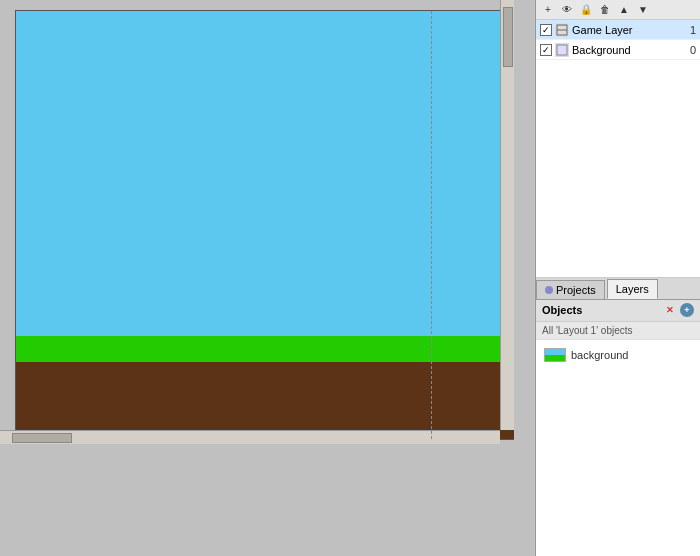 The image size is (700, 556). What do you see at coordinates (618, 311) in the screenshot?
I see `objects-header: Objects ✕ +` at bounding box center [618, 311].